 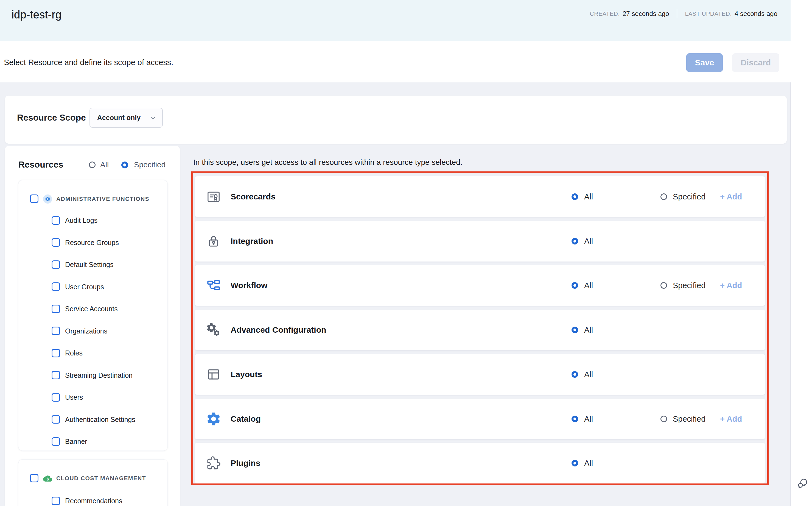 What do you see at coordinates (704, 63) in the screenshot?
I see `save-button: Save` at bounding box center [704, 63].